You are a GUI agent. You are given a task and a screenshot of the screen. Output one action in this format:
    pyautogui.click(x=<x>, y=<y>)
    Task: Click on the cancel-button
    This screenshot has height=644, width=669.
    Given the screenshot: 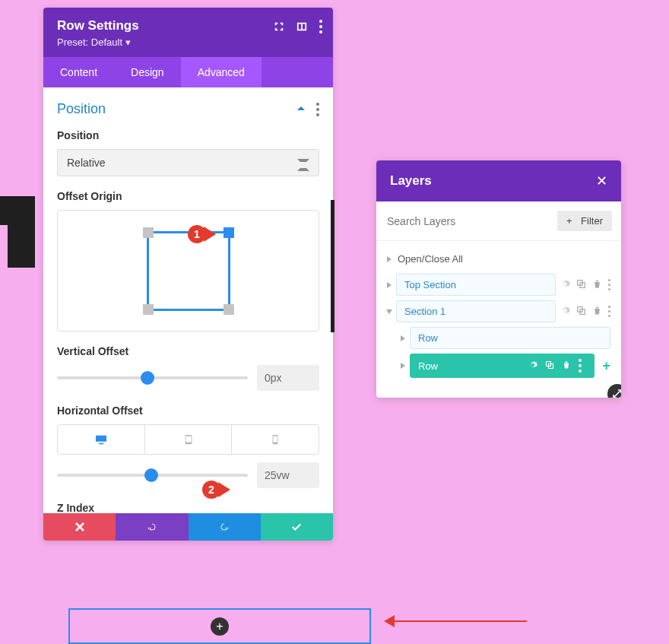 What is the action you would take?
    pyautogui.click(x=79, y=527)
    